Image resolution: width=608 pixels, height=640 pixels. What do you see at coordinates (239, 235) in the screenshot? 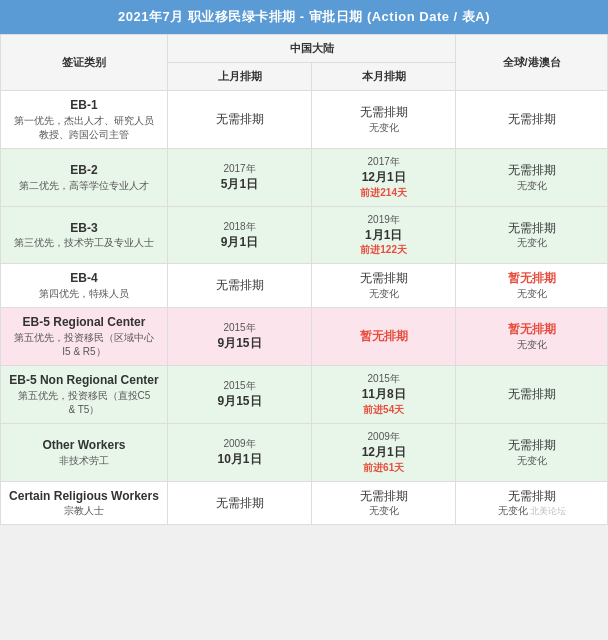
I see `last-month-cell: 2018年 9月1日` at bounding box center [239, 235].